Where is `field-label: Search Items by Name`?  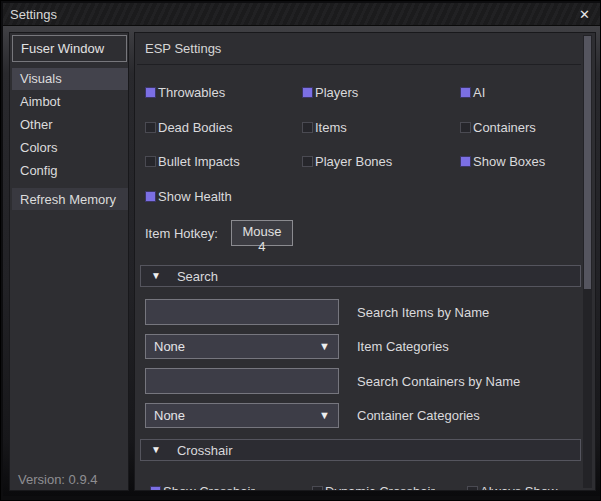
field-label: Search Items by Name is located at coordinates (423, 312).